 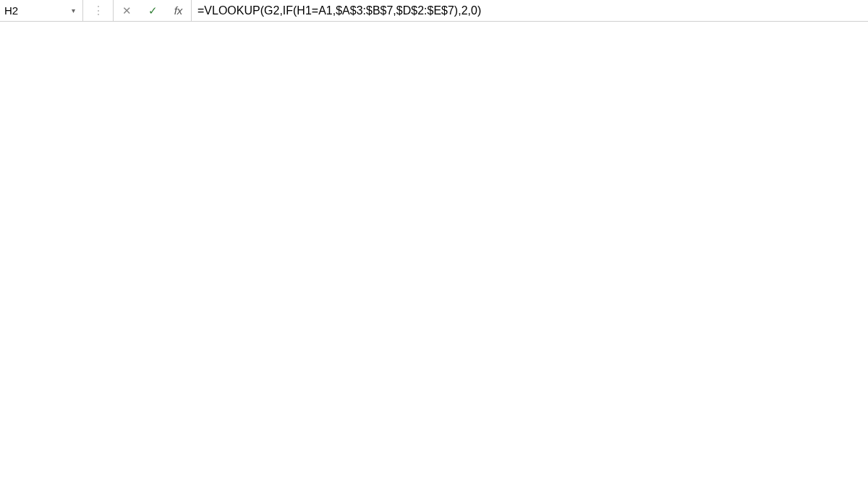 I want to click on cancel-icon: ✕, so click(x=127, y=11).